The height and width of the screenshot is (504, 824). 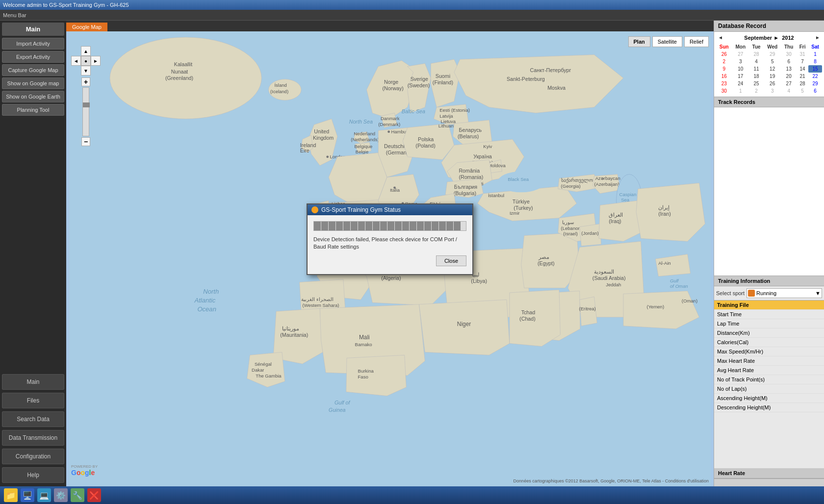 What do you see at coordinates (772, 69) in the screenshot?
I see `cal-day: 12` at bounding box center [772, 69].